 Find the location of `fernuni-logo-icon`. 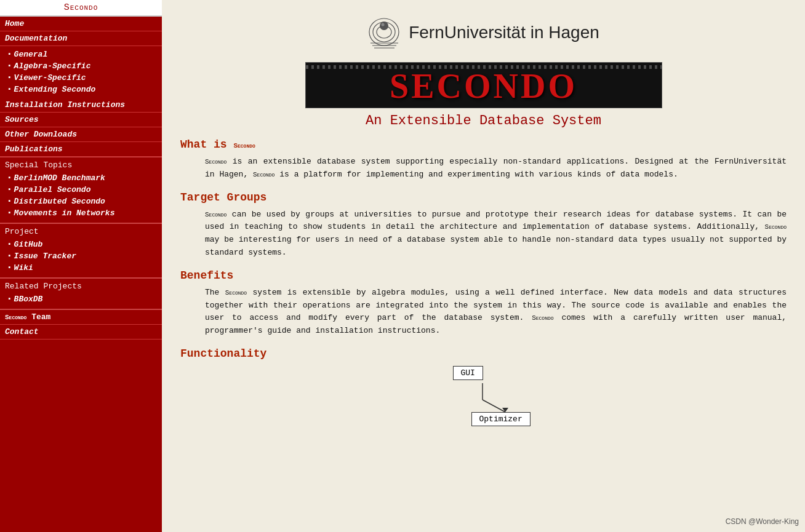

fernuni-logo-icon is located at coordinates (384, 31).